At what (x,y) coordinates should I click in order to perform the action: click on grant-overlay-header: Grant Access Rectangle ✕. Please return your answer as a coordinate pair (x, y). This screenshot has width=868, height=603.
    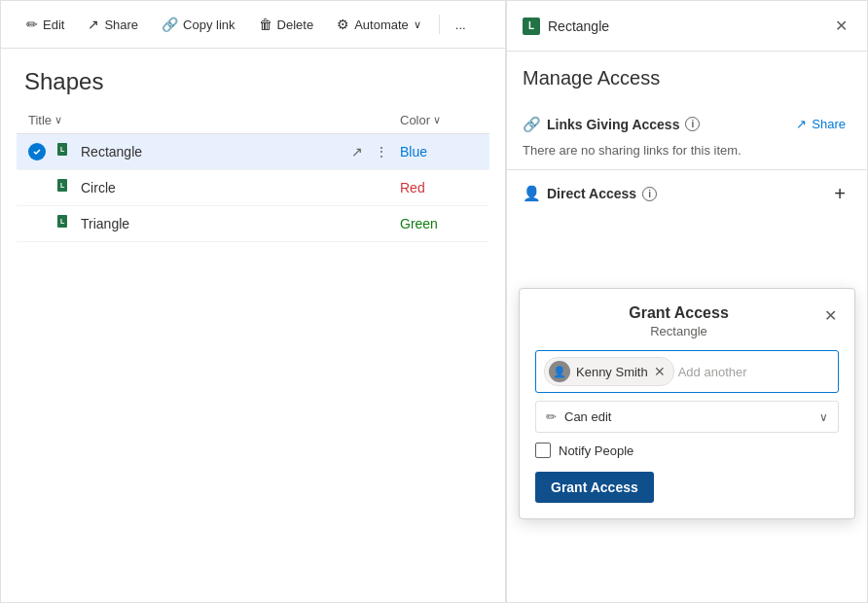
    Looking at the image, I should click on (687, 321).